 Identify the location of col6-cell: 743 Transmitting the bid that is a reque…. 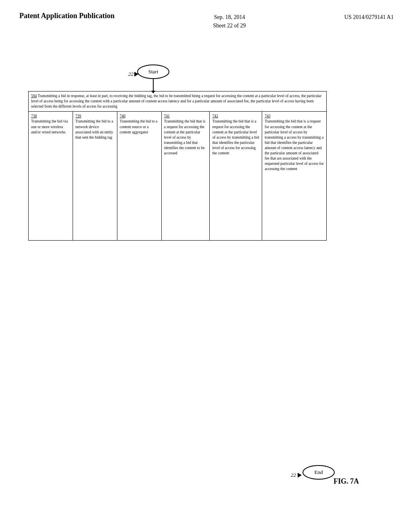
(294, 176).